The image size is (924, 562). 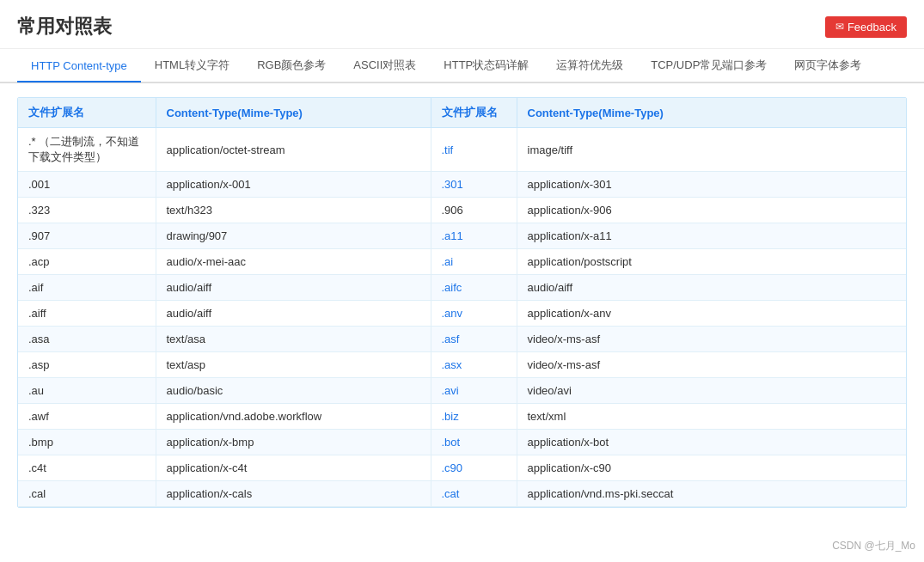 What do you see at coordinates (293, 236) in the screenshot?
I see `mime1-cell: drawing/907` at bounding box center [293, 236].